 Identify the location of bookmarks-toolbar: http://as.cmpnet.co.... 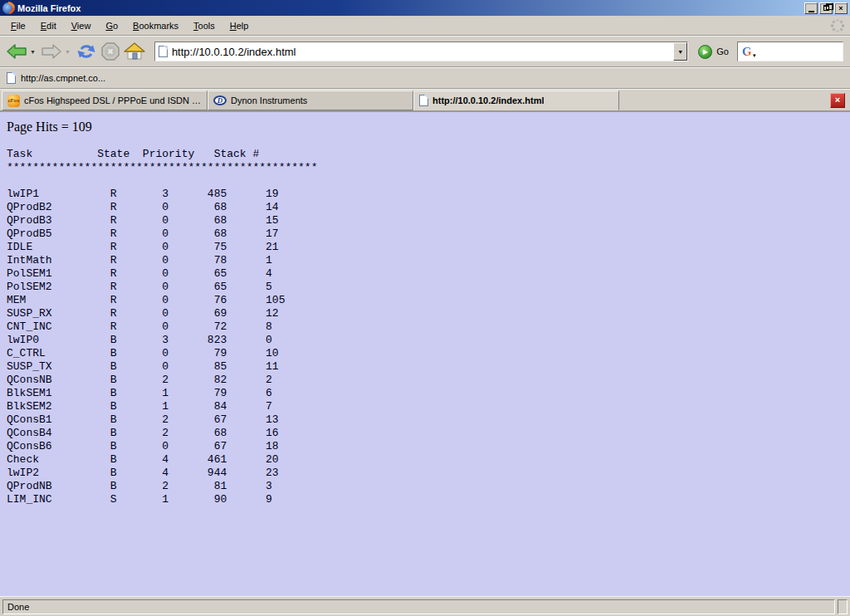
(425, 78).